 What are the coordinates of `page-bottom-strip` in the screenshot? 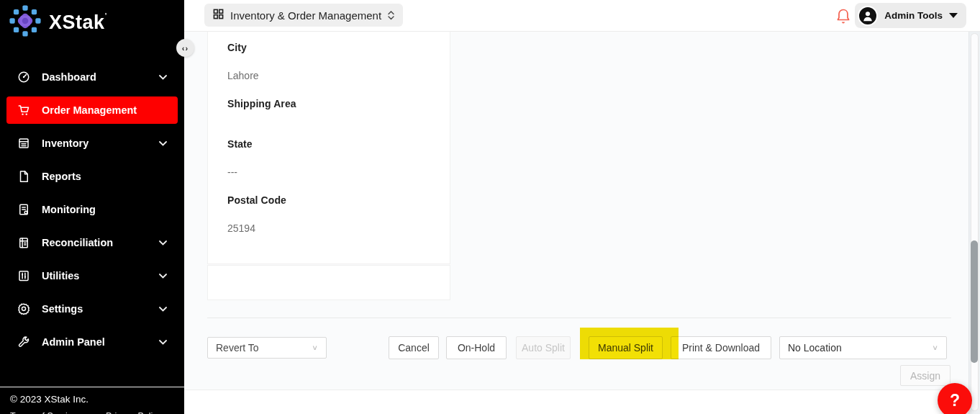 It's located at (582, 402).